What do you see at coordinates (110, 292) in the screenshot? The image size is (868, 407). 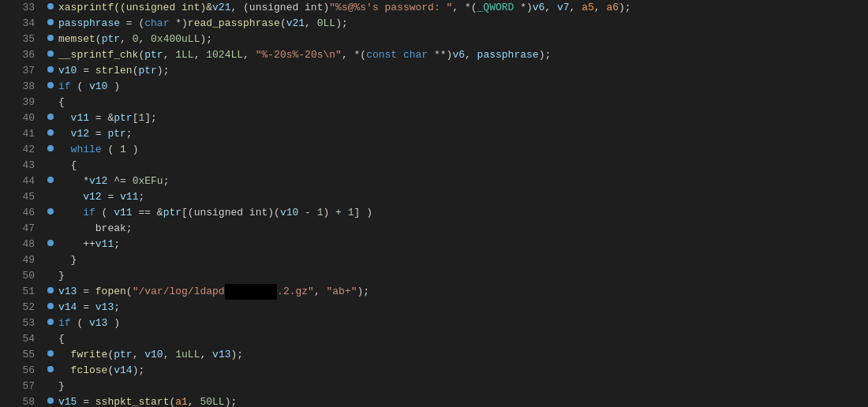 I see `code-token: fopen` at bounding box center [110, 292].